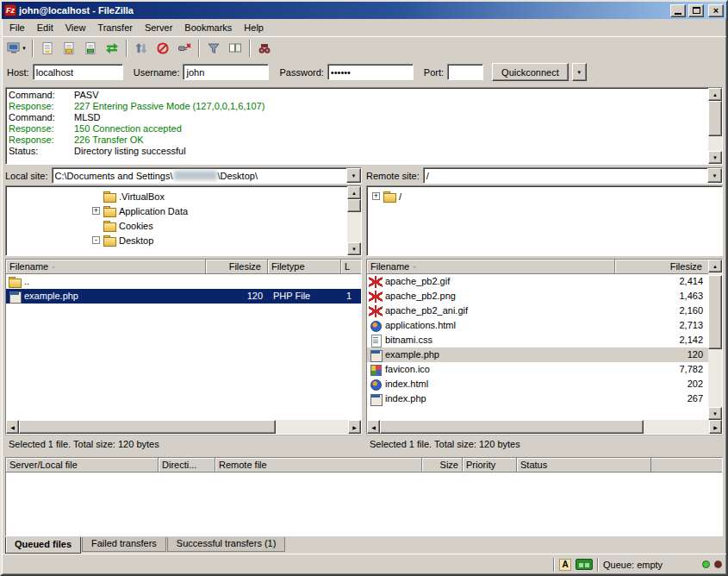 The image size is (728, 576). What do you see at coordinates (124, 545) in the screenshot?
I see `queue-tab: Failed transfers` at bounding box center [124, 545].